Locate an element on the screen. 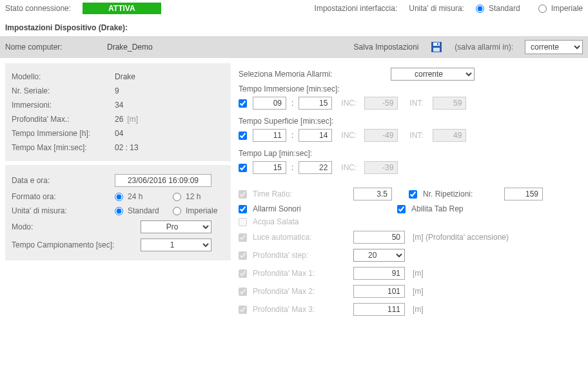  saltwater-label: Acqua Salata is located at coordinates (276, 222).